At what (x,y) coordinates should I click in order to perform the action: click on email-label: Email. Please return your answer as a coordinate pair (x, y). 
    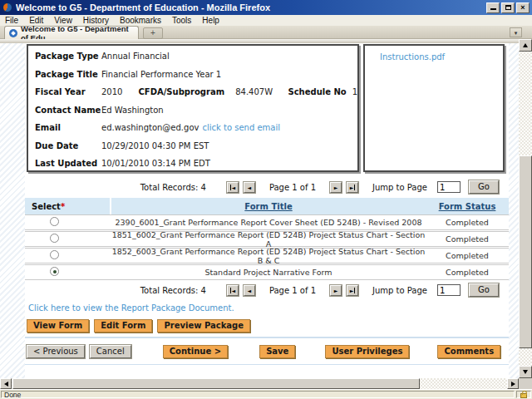
    Looking at the image, I should click on (68, 128).